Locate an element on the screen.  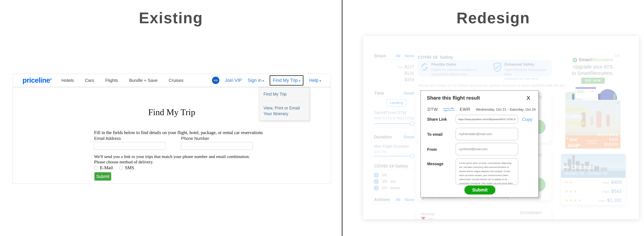
duration-title: Duration is located at coordinates (383, 137).